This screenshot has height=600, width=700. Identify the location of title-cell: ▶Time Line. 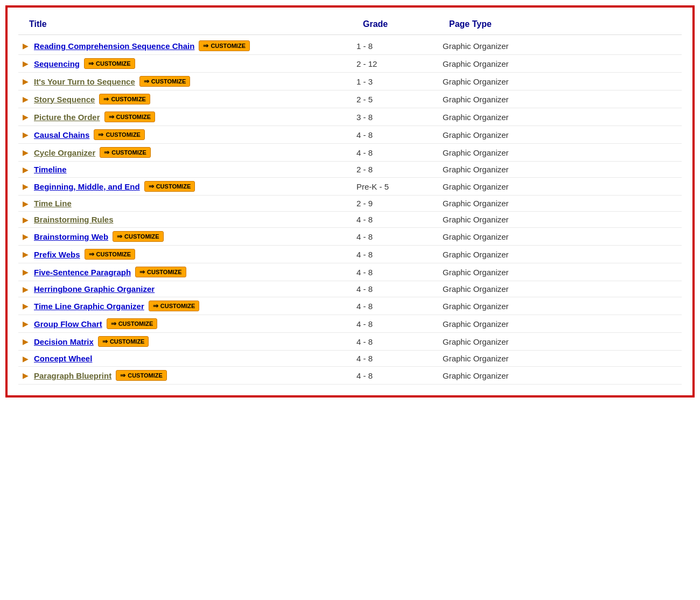
(190, 204).